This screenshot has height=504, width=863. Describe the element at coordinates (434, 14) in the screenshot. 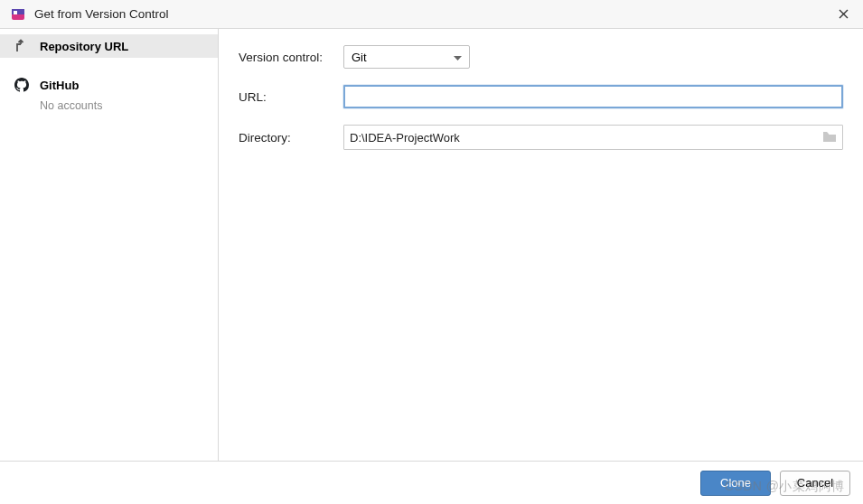

I see `window-title: Get from Version Control` at that location.